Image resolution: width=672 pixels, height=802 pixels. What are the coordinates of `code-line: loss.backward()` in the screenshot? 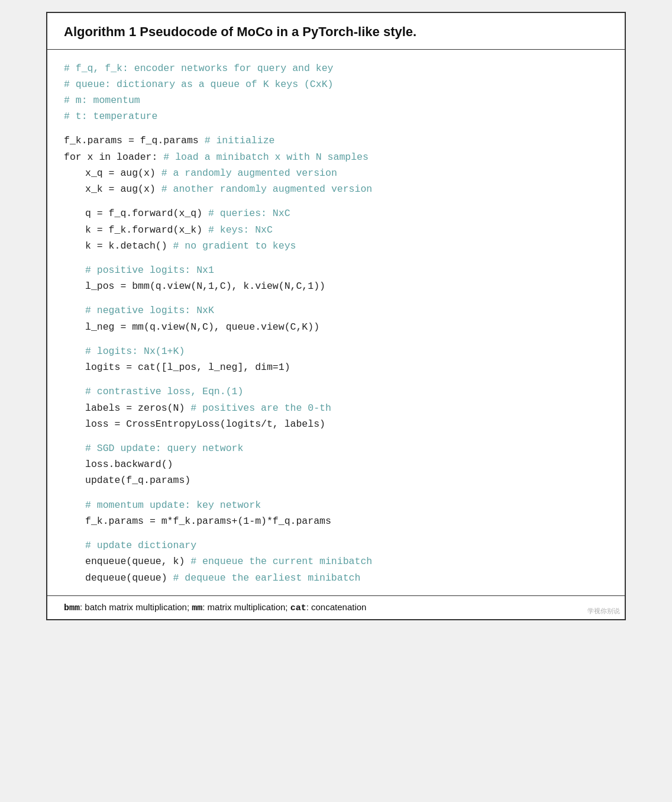 It's located at (336, 464).